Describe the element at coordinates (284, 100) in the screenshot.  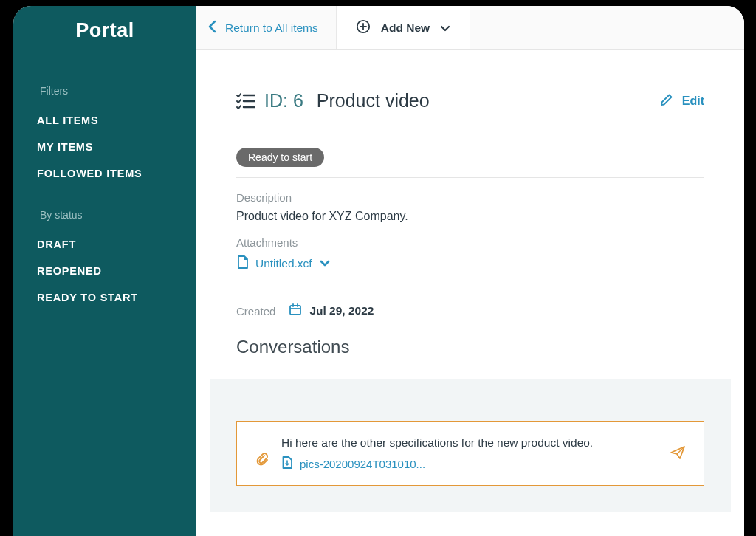
I see `item-id: ID: 6` at that location.